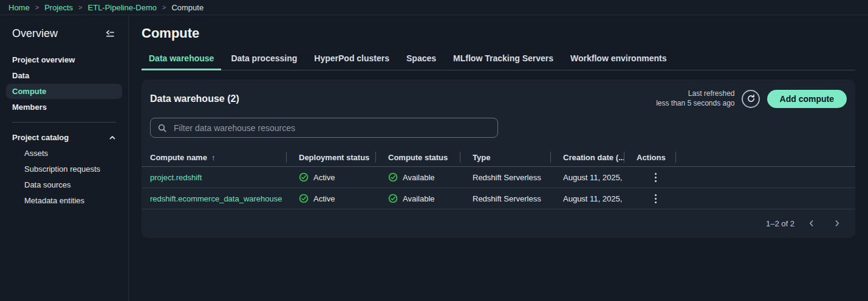 This screenshot has height=301, width=868. Describe the element at coordinates (332, 157) in the screenshot. I see `column-header-deployment-status: Deployment status` at that location.